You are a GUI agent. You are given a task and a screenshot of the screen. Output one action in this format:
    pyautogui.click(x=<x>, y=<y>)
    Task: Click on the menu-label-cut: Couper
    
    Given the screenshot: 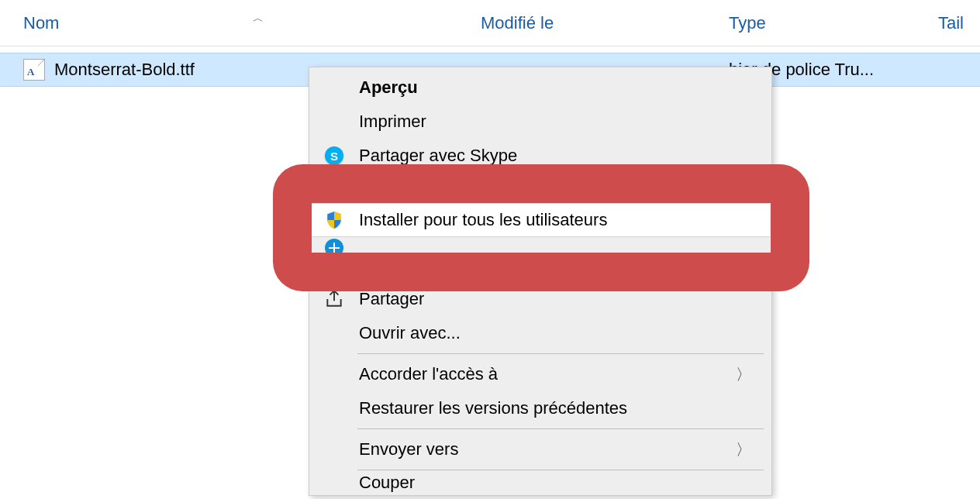 What is the action you would take?
    pyautogui.click(x=564, y=483)
    